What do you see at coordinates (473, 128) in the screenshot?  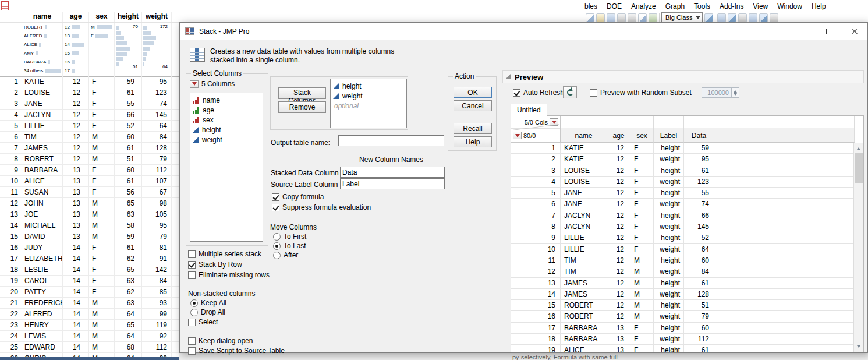 I see `recall-button: Recall` at bounding box center [473, 128].